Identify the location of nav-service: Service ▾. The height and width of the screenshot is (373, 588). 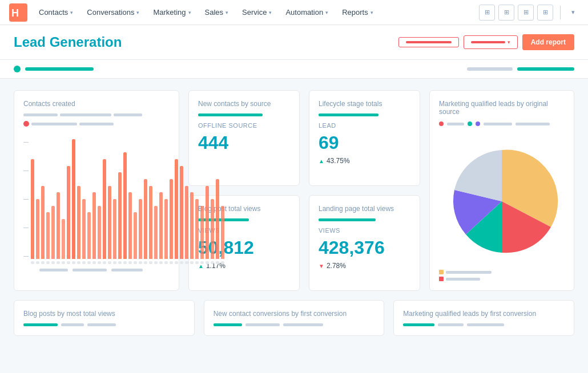
(257, 13).